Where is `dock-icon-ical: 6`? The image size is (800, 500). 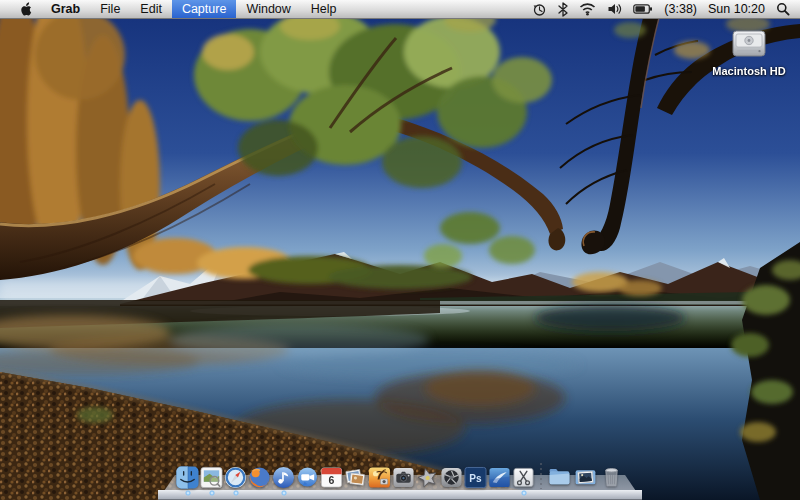
dock-icon-ical: 6 is located at coordinates (332, 478).